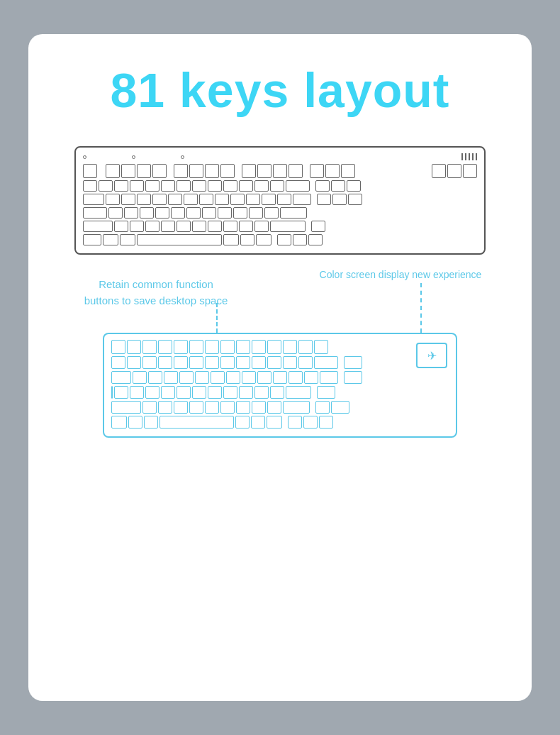  I want to click on annotation-line-left, so click(217, 318).